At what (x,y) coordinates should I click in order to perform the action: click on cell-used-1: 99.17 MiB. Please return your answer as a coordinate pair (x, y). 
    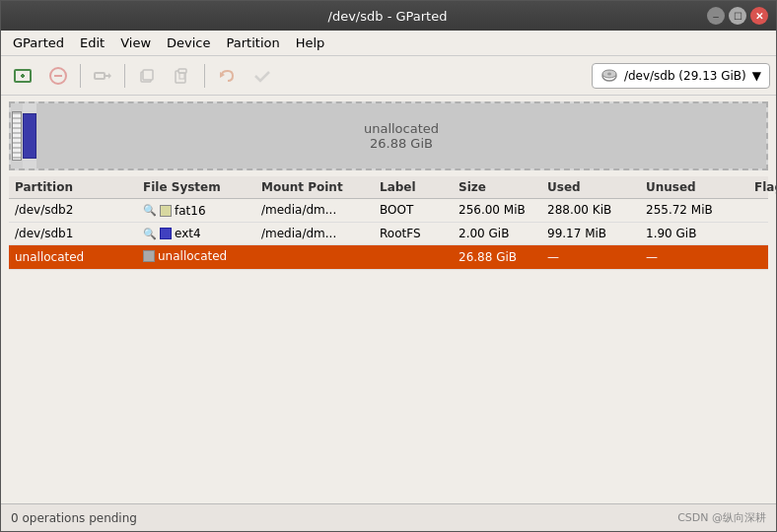
    Looking at the image, I should click on (595, 233).